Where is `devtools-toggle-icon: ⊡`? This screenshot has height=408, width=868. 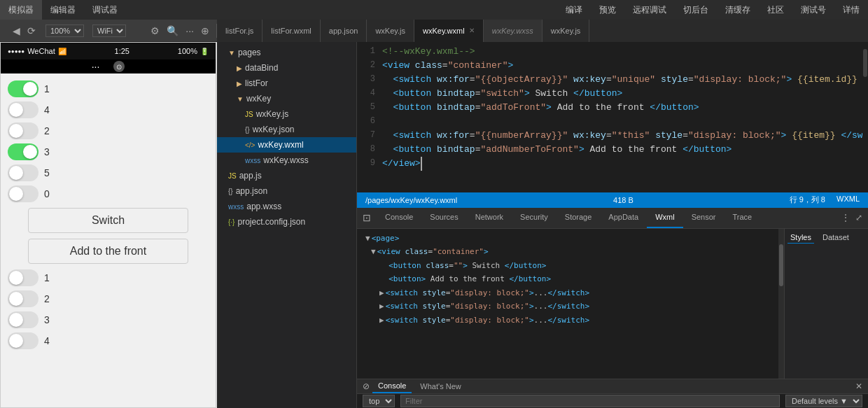
devtools-toggle-icon: ⊡ is located at coordinates (367, 218).